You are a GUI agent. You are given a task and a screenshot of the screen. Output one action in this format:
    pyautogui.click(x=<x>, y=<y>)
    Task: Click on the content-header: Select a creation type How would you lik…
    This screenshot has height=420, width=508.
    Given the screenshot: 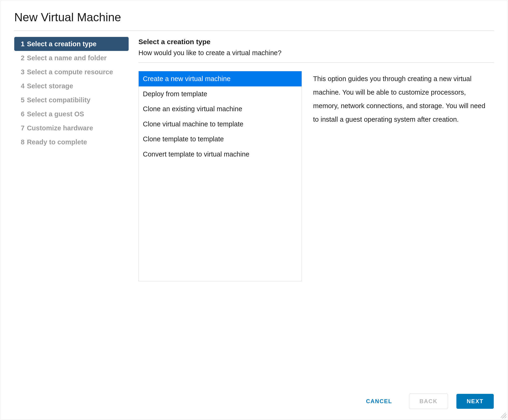 What is the action you would take?
    pyautogui.click(x=316, y=49)
    